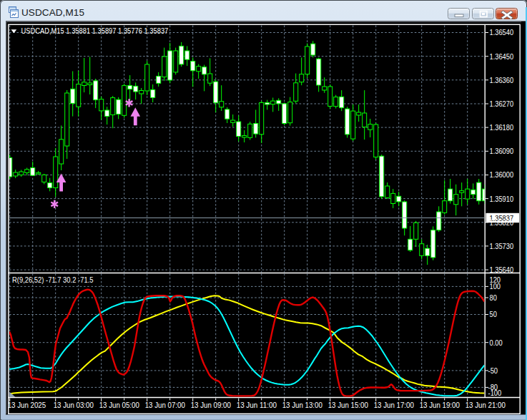 This screenshot has width=527, height=420. I want to click on svg-text: 13 Jun 19:00, so click(440, 405).